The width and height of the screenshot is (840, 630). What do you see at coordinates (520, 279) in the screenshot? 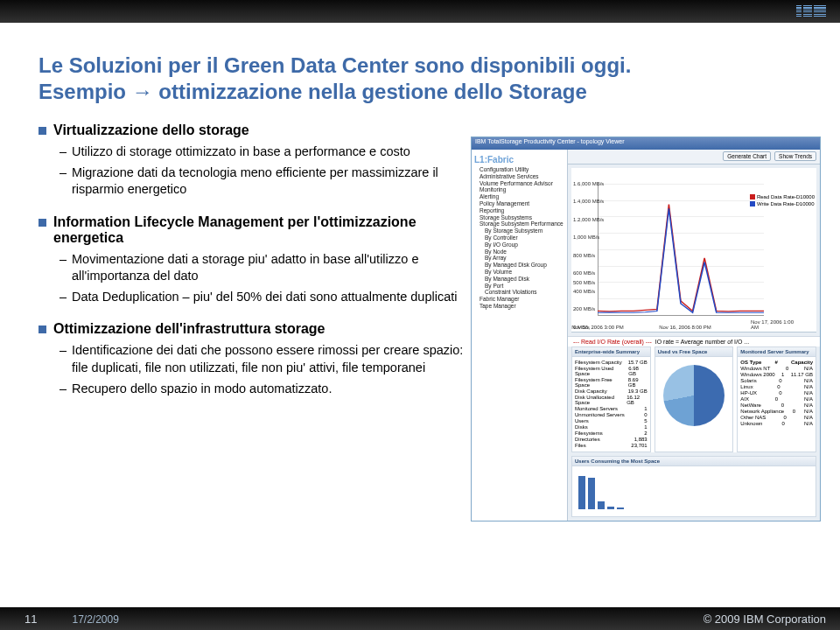
I see `tree-node: By Managed Disk` at bounding box center [520, 279].